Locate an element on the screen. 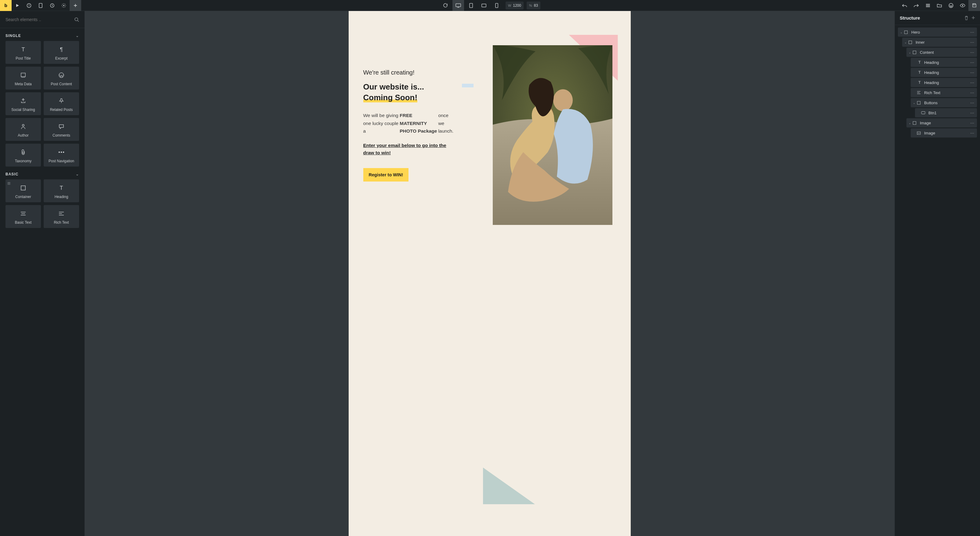 This screenshot has width=980, height=536. logo-button: b is located at coordinates (6, 5).